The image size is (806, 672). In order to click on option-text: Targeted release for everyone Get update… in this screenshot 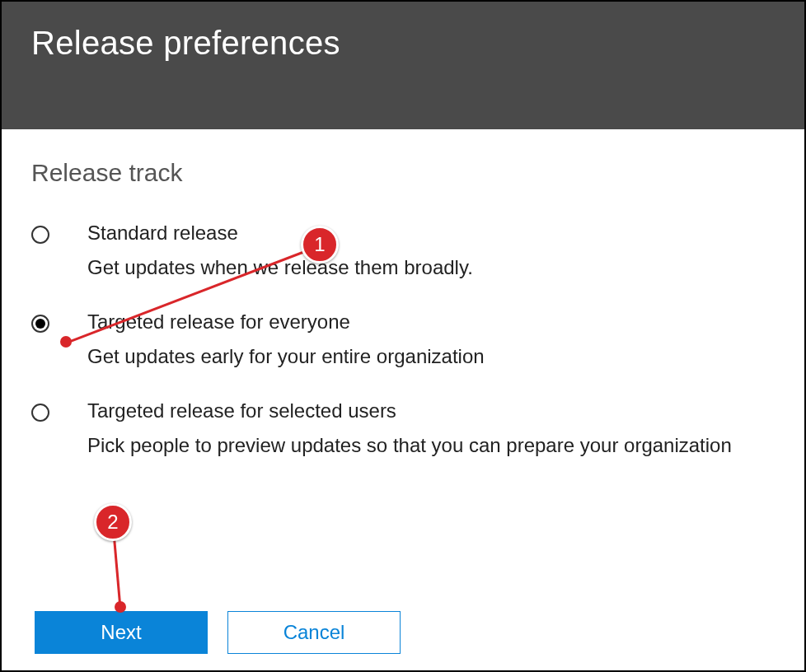, I will do `click(431, 339)`.